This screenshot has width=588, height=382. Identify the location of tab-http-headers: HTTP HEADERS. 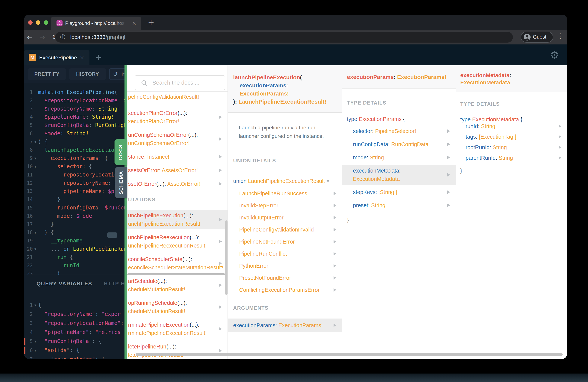
(114, 284).